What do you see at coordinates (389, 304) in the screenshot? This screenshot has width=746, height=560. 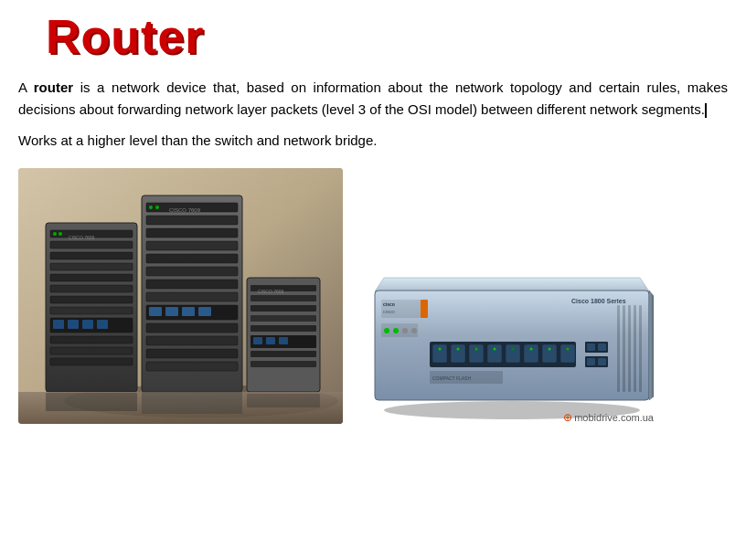 I see `svg-text: cisco` at bounding box center [389, 304].